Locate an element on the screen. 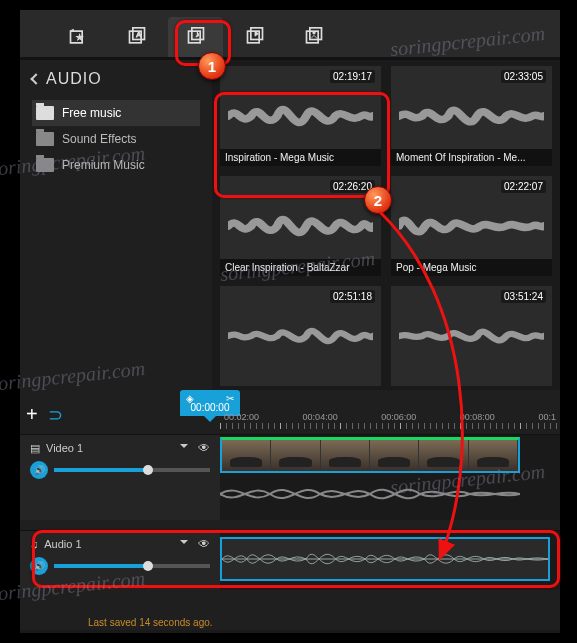  sidebar-item-premium-music: Premium Music is located at coordinates (116, 165).